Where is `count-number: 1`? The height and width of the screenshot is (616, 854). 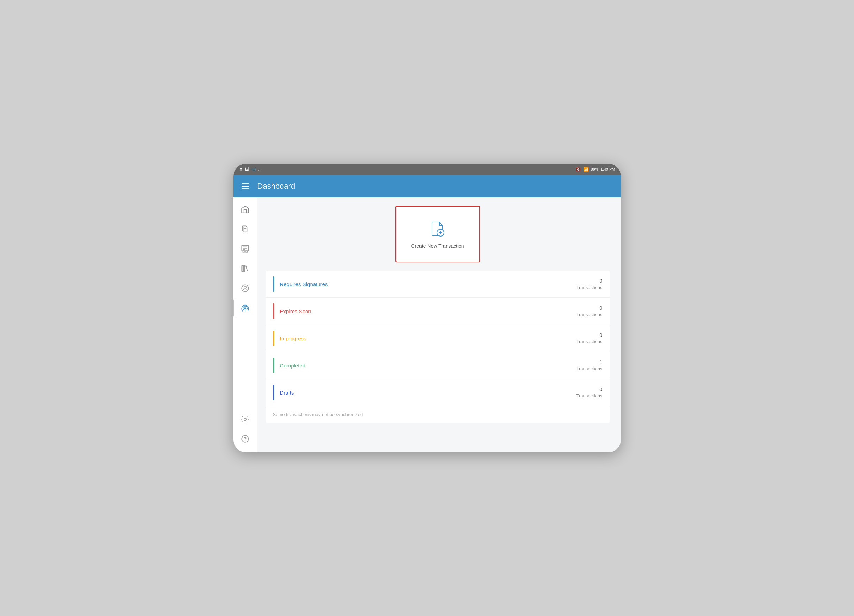
count-number: 1 is located at coordinates (590, 362).